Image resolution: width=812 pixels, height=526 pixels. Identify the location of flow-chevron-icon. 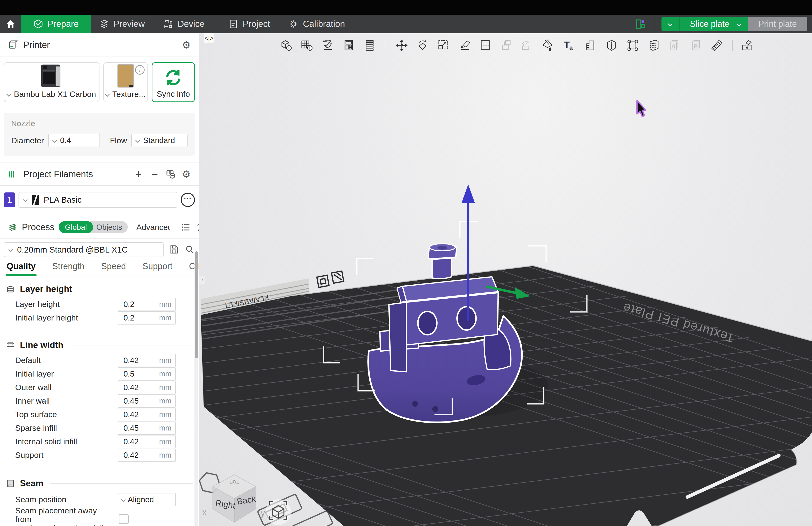
(138, 140).